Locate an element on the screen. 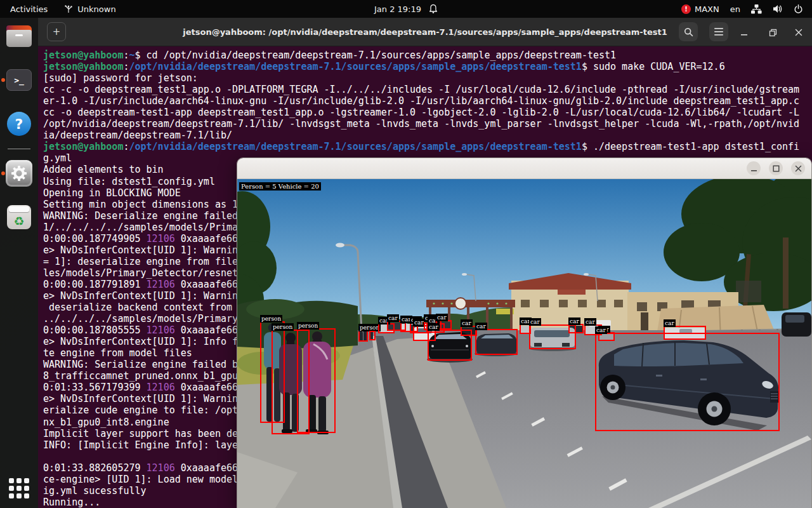 The height and width of the screenshot is (508, 812). recycle-icon: ♻ is located at coordinates (19, 221).